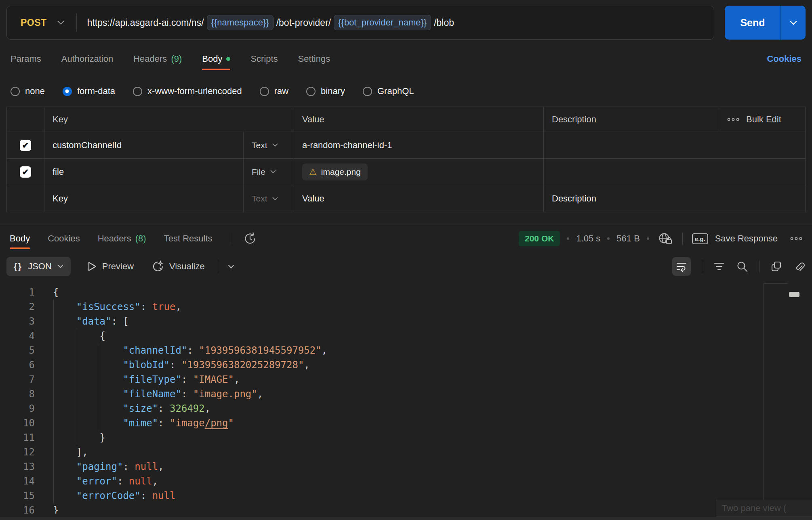  Describe the element at coordinates (216, 59) in the screenshot. I see `tab-body: Body` at that location.